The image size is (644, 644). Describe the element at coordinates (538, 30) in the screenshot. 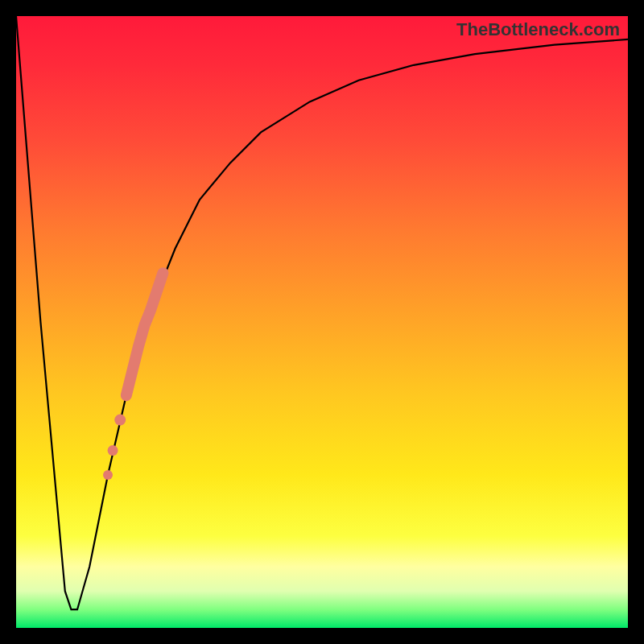

I see `watermark-text: TheBottleneck.com` at that location.